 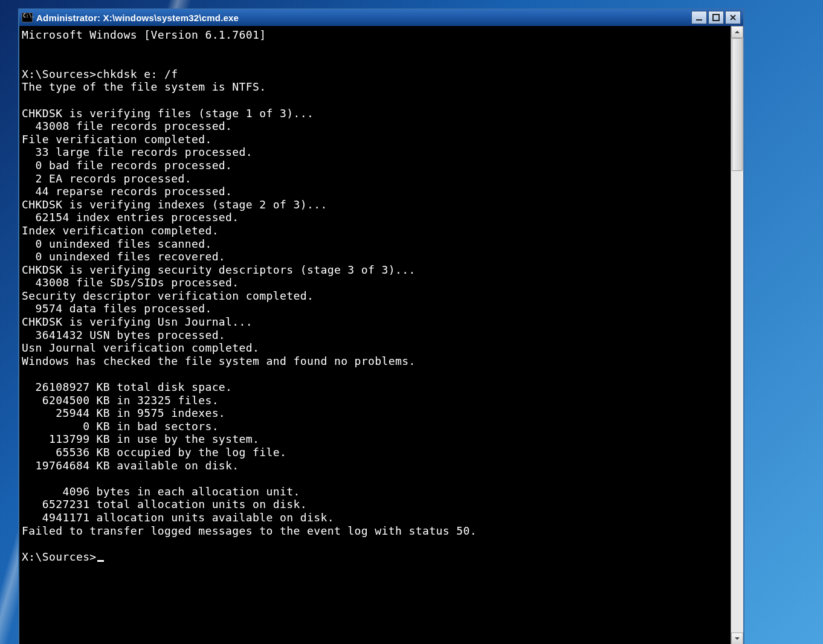 I want to click on scroll-up-button, so click(x=737, y=32).